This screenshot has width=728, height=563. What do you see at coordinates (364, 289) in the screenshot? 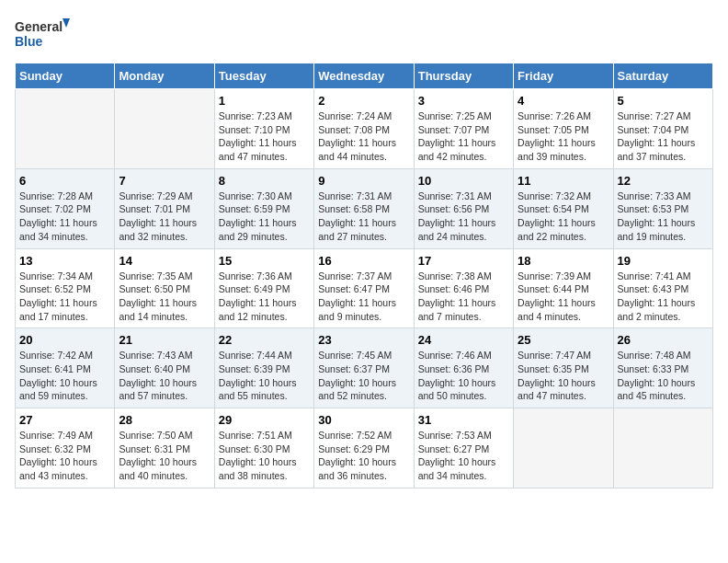
I see `week-row-3: 13Sunrise: 7:34 AMSunset: 6:52 PMDayligh…` at bounding box center [364, 289].